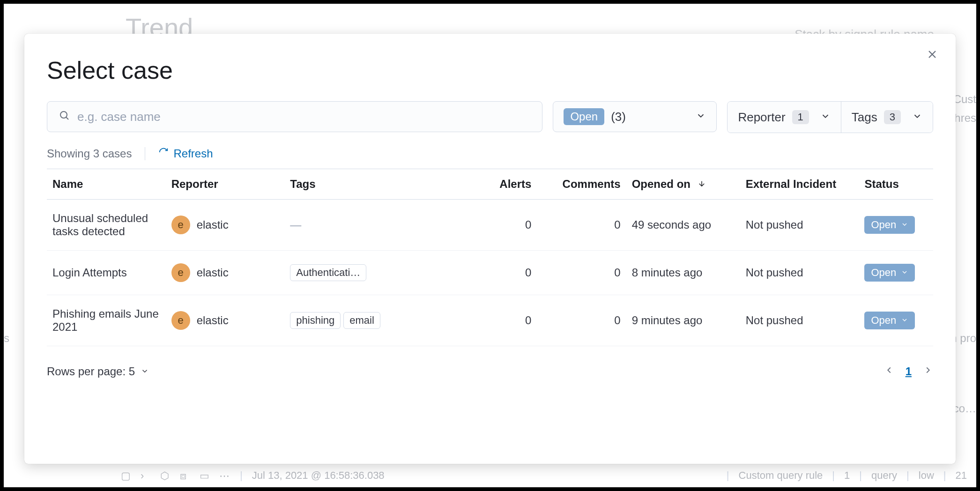  I want to click on tags-filter-count: 3, so click(892, 117).